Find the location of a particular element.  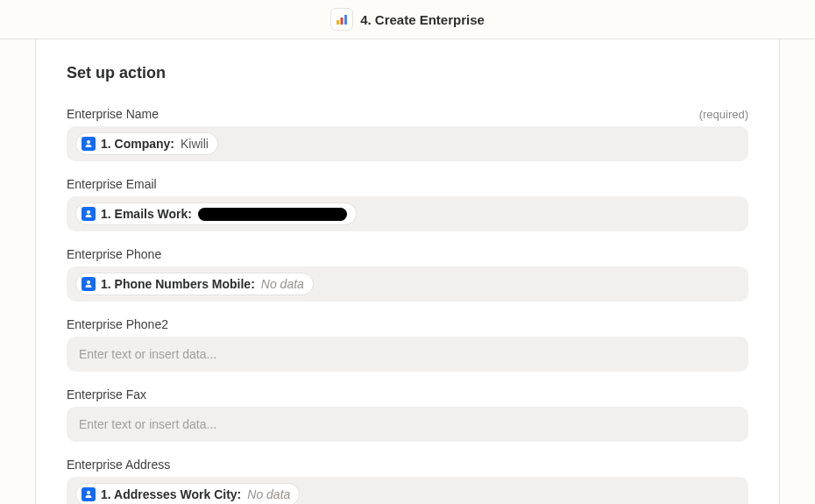

field-enterprise-name: Enterprise Name(required)1. Company: Kiw… is located at coordinates (408, 134).